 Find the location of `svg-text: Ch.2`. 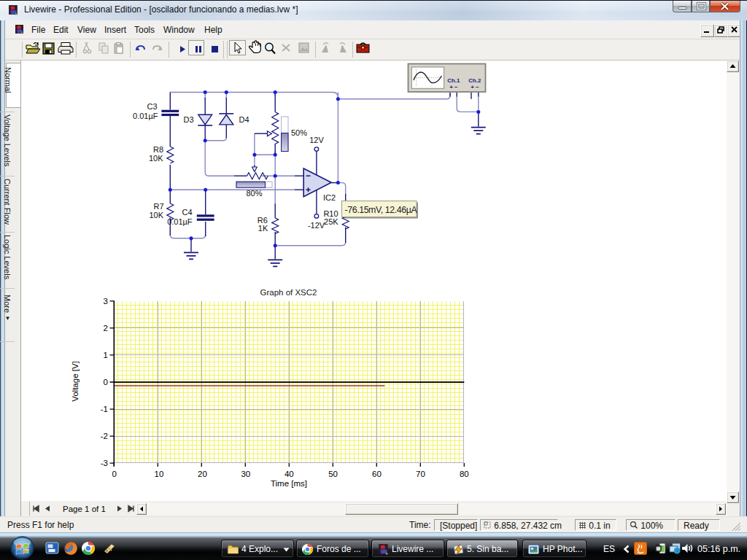

svg-text: Ch.2 is located at coordinates (475, 80).